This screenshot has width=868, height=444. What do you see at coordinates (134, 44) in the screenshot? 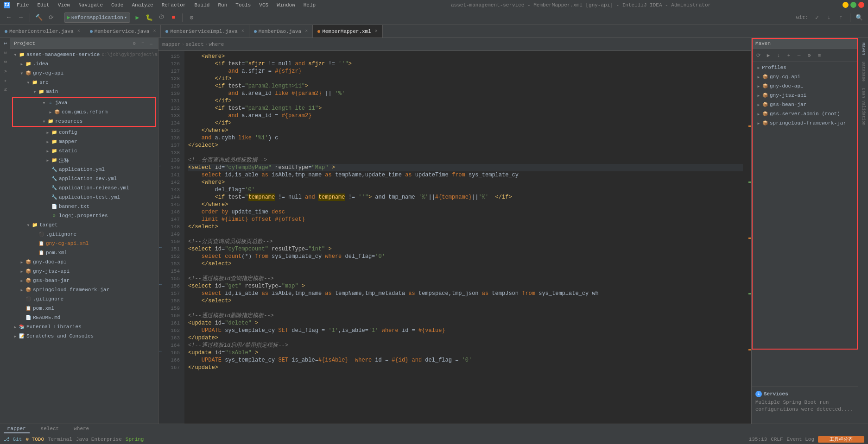
I see `settings-icon: ⚙` at bounding box center [134, 44].